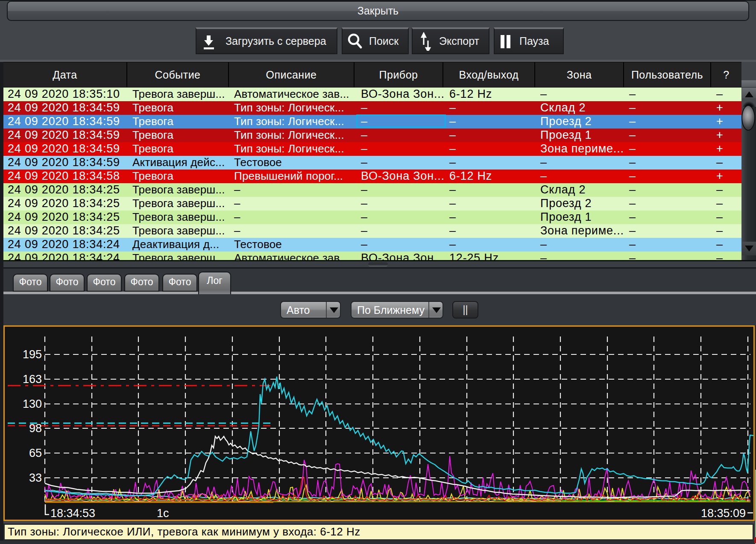 This screenshot has width=756, height=544. What do you see at coordinates (163, 513) in the screenshot?
I see `svg-text: 1с` at bounding box center [163, 513].